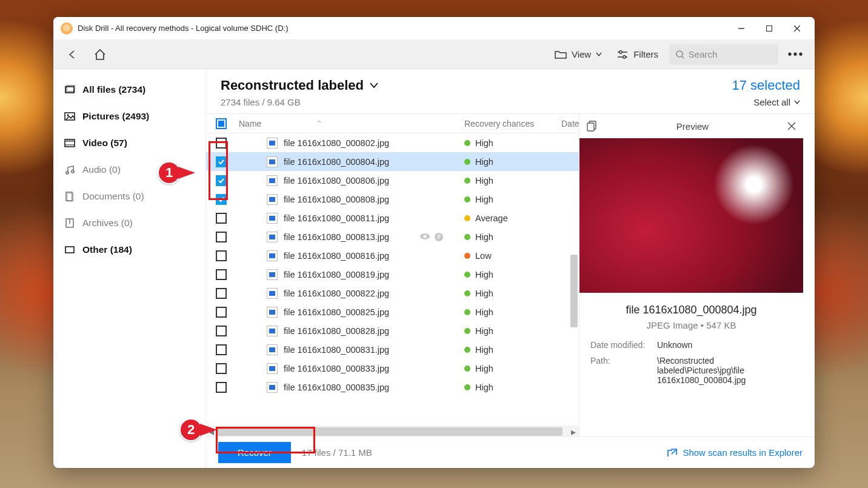  What do you see at coordinates (769, 28) in the screenshot?
I see `maximize-button` at bounding box center [769, 28].